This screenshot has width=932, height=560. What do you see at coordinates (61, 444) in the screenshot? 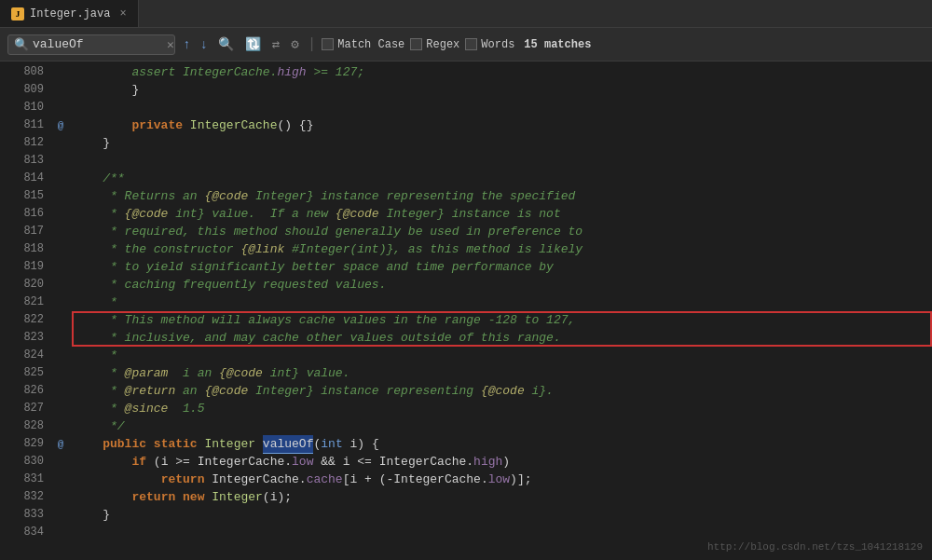
I see `gutter-mark-829: @` at bounding box center [61, 444].